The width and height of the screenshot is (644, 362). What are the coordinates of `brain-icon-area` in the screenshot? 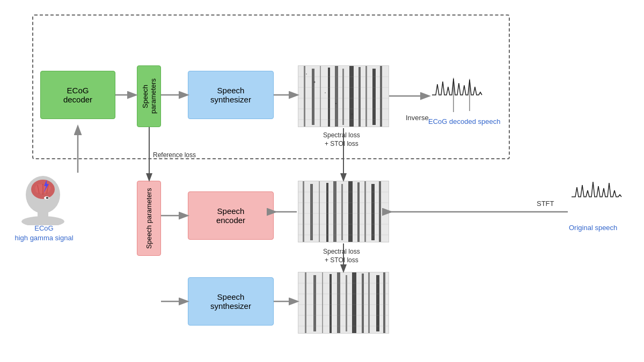 It's located at (43, 200).